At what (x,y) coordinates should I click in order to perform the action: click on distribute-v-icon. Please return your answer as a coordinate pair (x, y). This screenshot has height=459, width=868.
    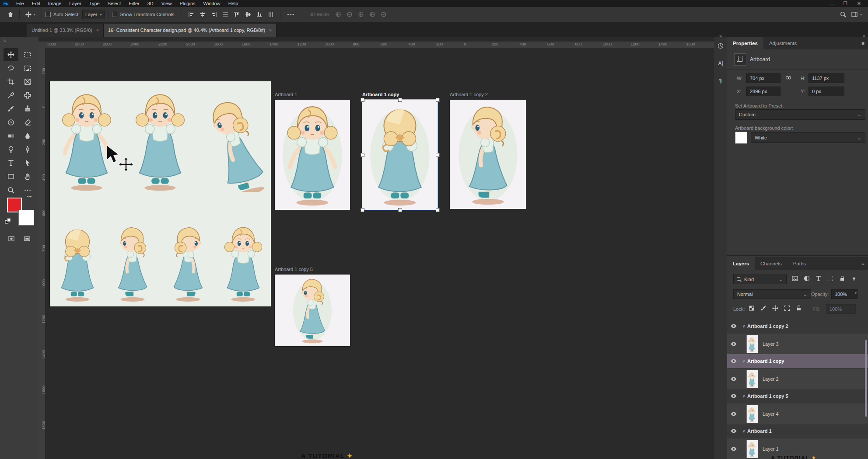
    Looking at the image, I should click on (271, 14).